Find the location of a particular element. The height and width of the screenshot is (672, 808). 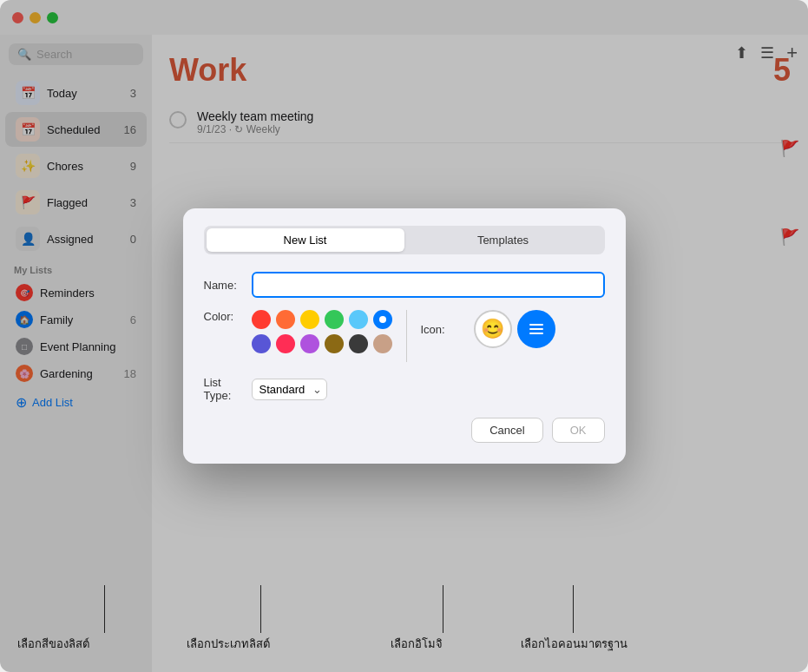

color-icon-divider is located at coordinates (406, 336).